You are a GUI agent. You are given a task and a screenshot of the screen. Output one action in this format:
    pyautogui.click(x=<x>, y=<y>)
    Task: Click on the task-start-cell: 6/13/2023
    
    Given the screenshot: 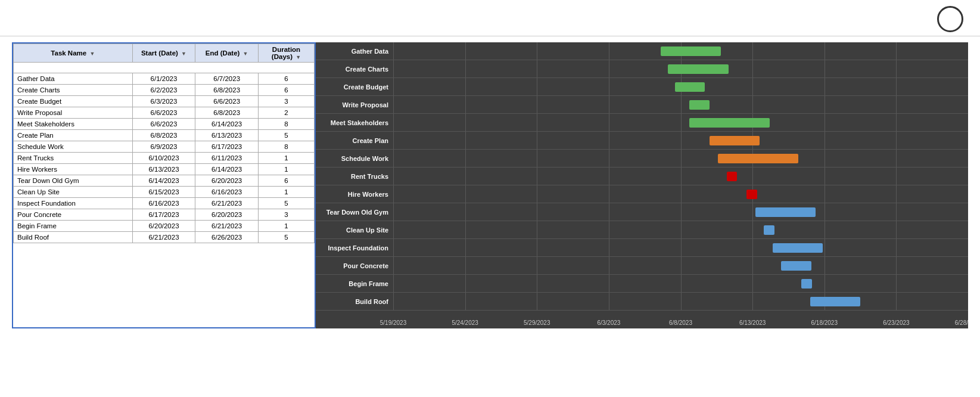 What is the action you would take?
    pyautogui.click(x=164, y=169)
    